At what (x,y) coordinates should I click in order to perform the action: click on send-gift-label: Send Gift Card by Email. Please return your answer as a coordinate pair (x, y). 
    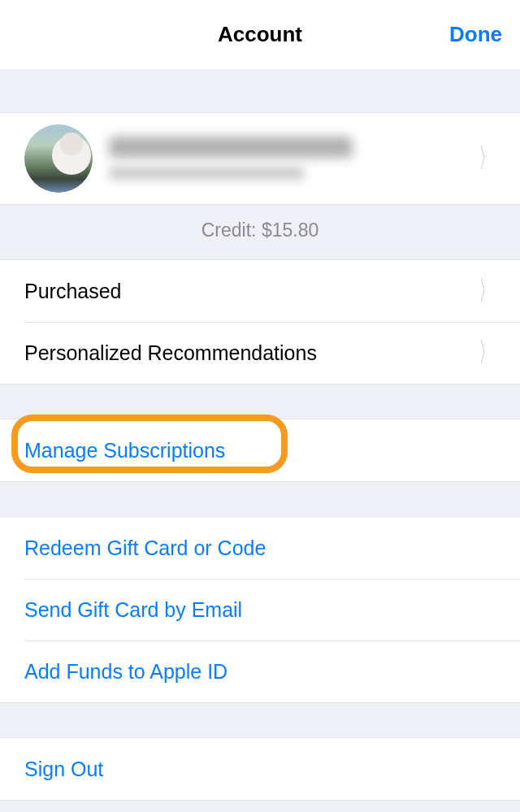
    Looking at the image, I should click on (265, 610).